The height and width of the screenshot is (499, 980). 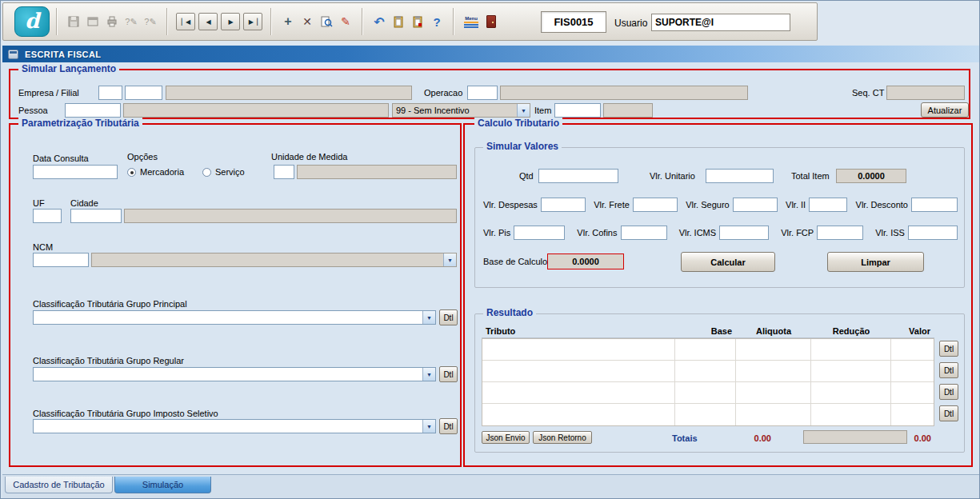 What do you see at coordinates (379, 22) in the screenshot?
I see `undo-icon: ↶` at bounding box center [379, 22].